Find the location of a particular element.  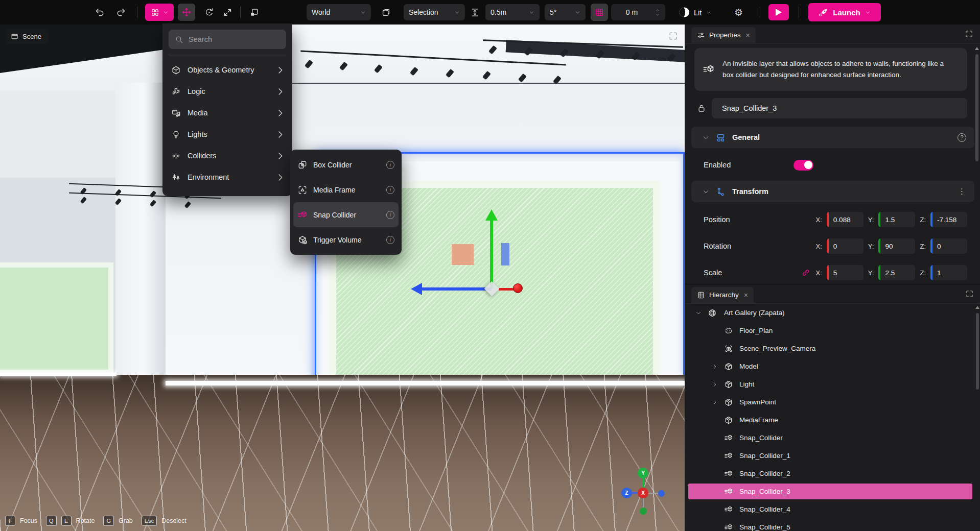

gizmo-plane-handle-z is located at coordinates (505, 254).